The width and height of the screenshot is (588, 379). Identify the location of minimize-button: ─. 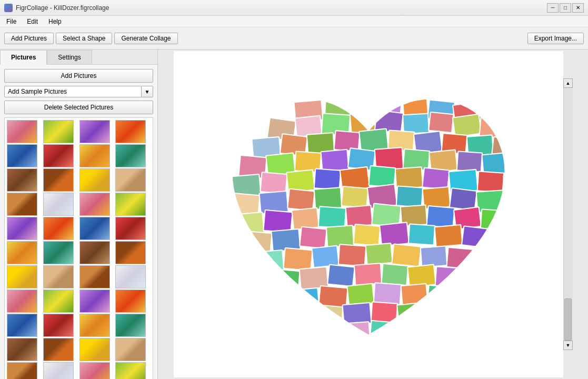
(553, 8).